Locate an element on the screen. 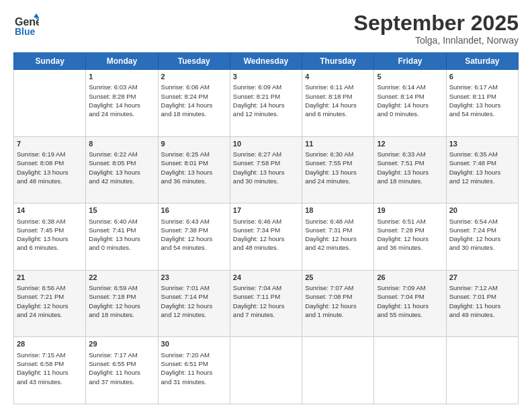 The image size is (532, 411). day-info: Sunrise: 6:38 AM is located at coordinates (50, 222).